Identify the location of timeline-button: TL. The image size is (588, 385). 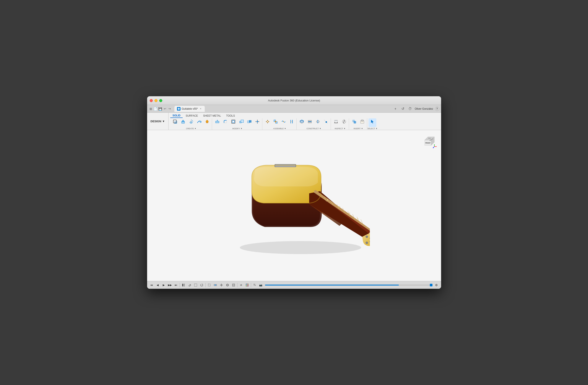
(255, 285).